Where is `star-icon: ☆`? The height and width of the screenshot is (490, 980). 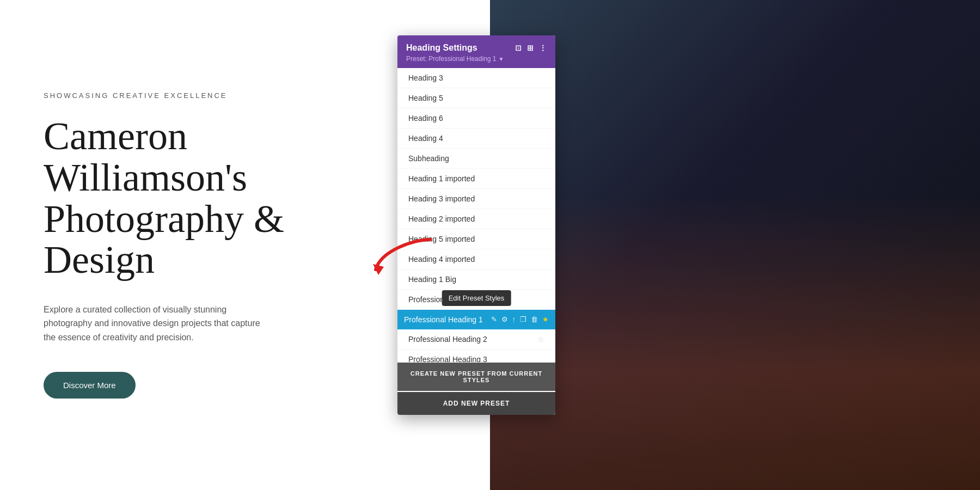 star-icon: ☆ is located at coordinates (541, 339).